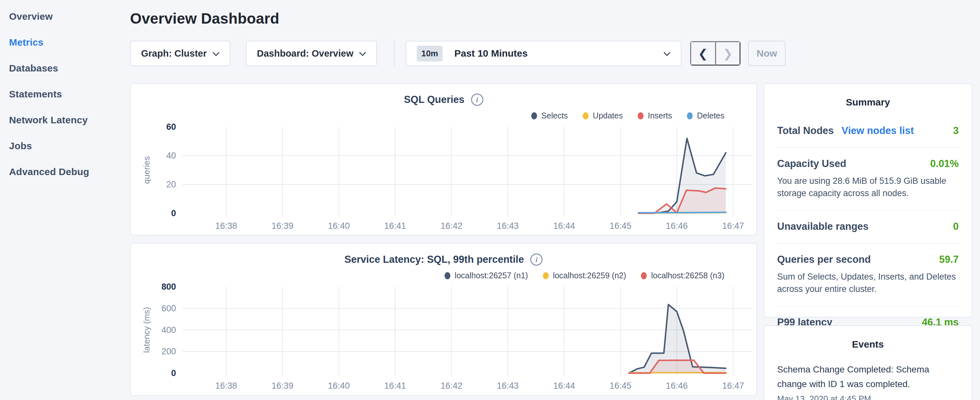 This screenshot has width=980, height=400. Describe the element at coordinates (728, 53) in the screenshot. I see `next-time-button: ❯` at that location.